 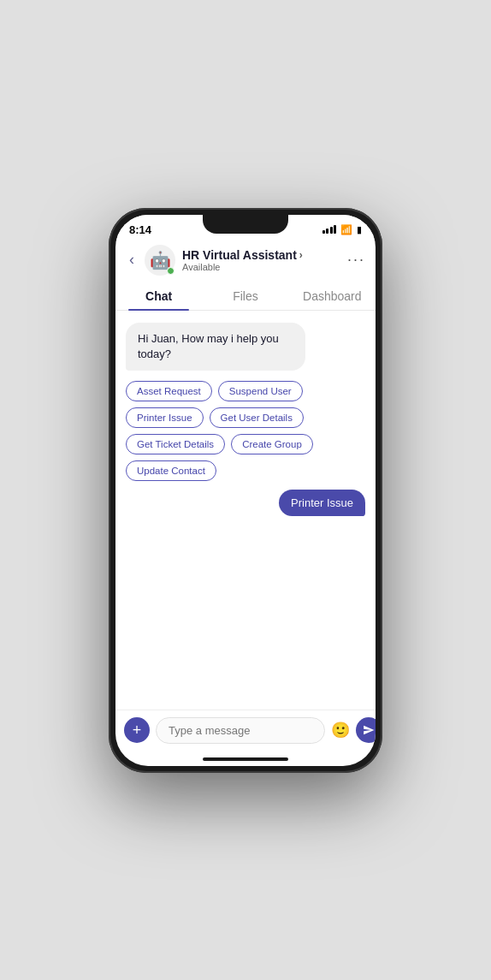 I want to click on wifi-icon: 📶, so click(x=346, y=229).